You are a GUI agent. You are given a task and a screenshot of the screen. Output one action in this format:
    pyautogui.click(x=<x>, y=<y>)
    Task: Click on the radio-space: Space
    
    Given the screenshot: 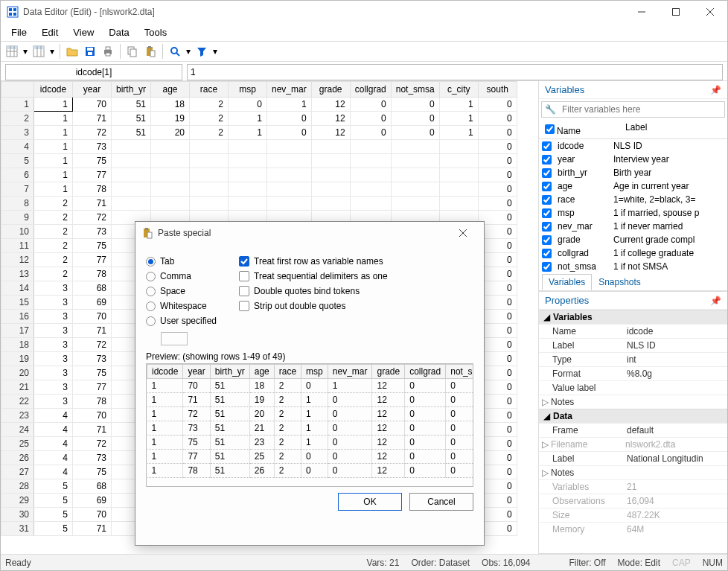 What is the action you would take?
    pyautogui.click(x=182, y=291)
    